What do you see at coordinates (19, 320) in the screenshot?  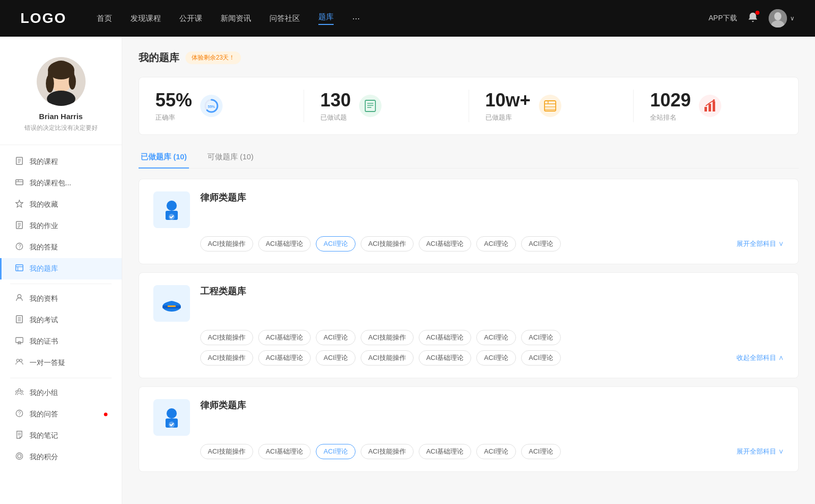 I see `exam-icon` at bounding box center [19, 320].